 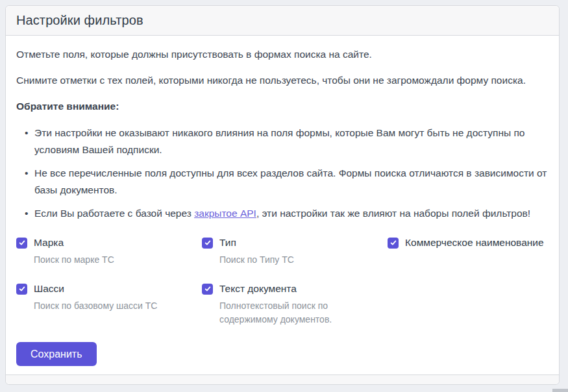 What do you see at coordinates (475, 243) in the screenshot?
I see `filter-label: Коммерческое наименование` at bounding box center [475, 243].